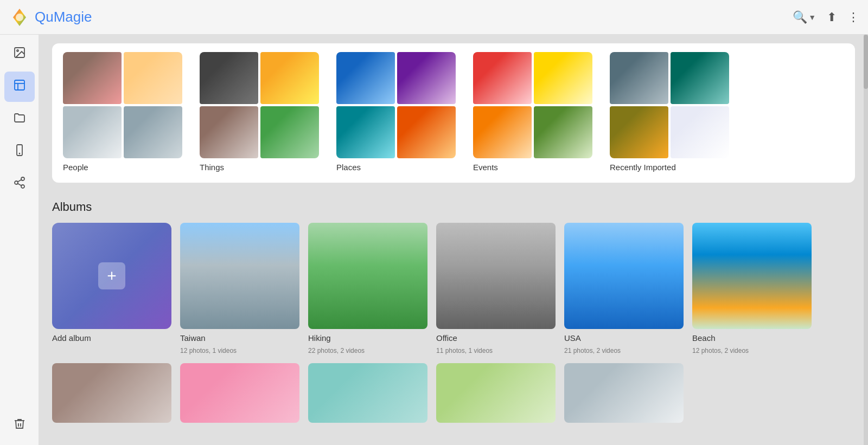  I want to click on sidebar, so click(20, 240).